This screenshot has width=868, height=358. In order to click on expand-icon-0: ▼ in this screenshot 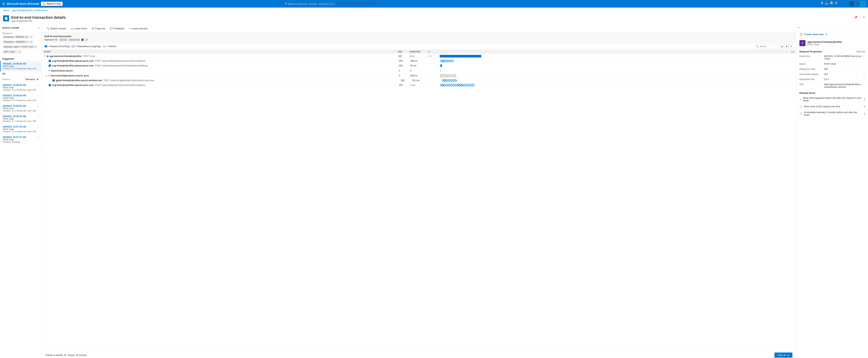, I will do `click(45, 56)`.